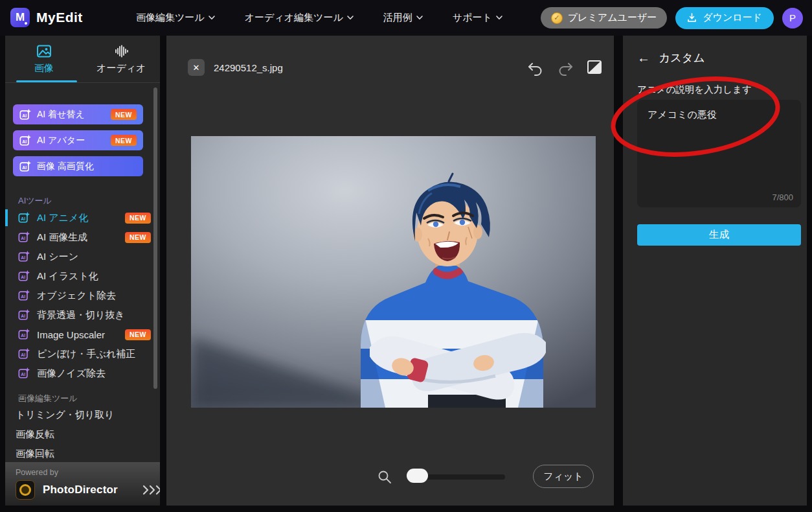  Describe the element at coordinates (83, 257) in the screenshot. I see `sidebar-item-ai-scene: AI シーン` at that location.